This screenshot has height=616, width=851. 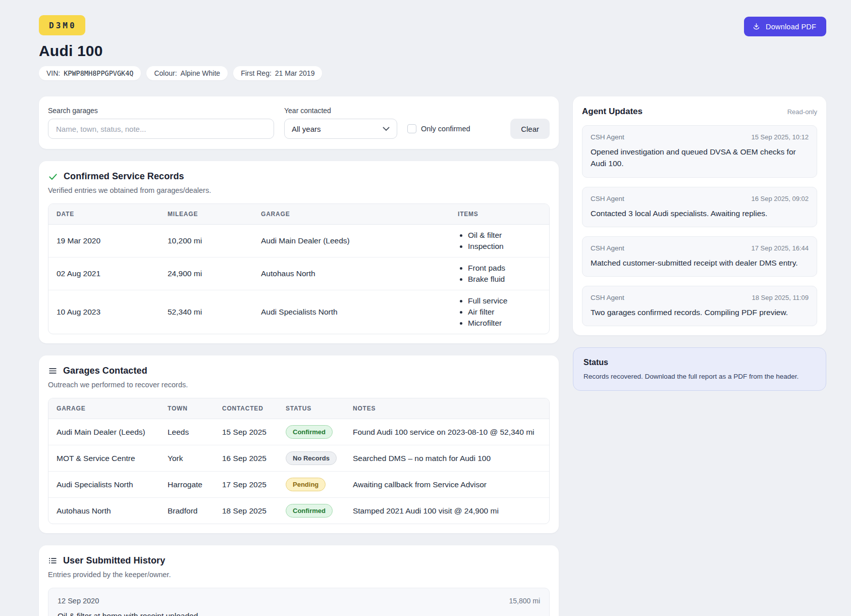 What do you see at coordinates (299, 575) in the screenshot?
I see `user-history-subtitle: Entries provided by the keeper/owner.` at bounding box center [299, 575].